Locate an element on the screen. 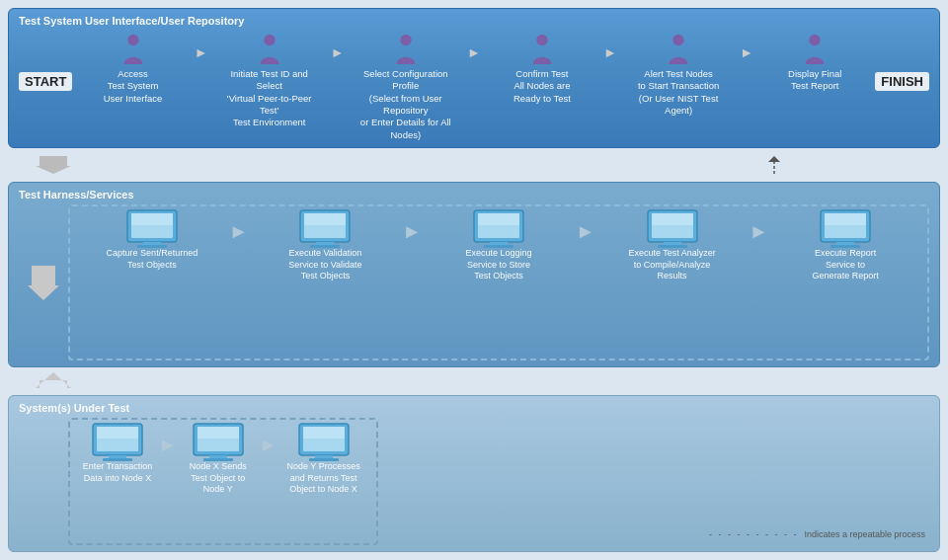  h1-icon is located at coordinates (152, 229).